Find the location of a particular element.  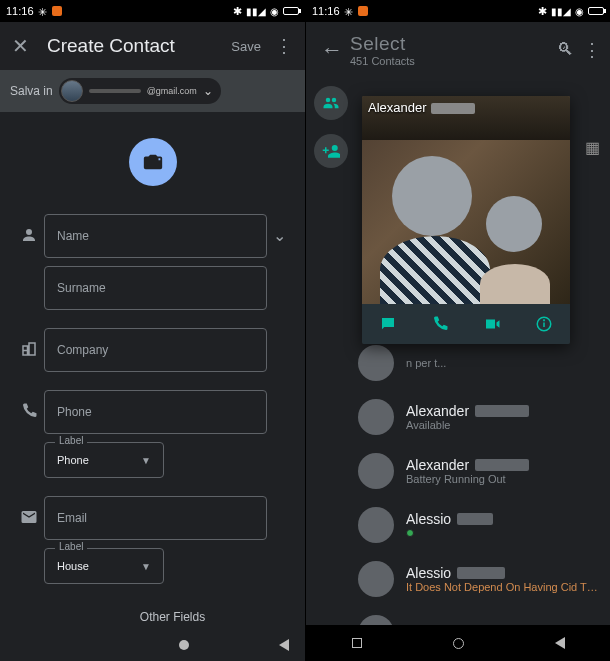

nav-recent-icon is located at coordinates (357, 643).